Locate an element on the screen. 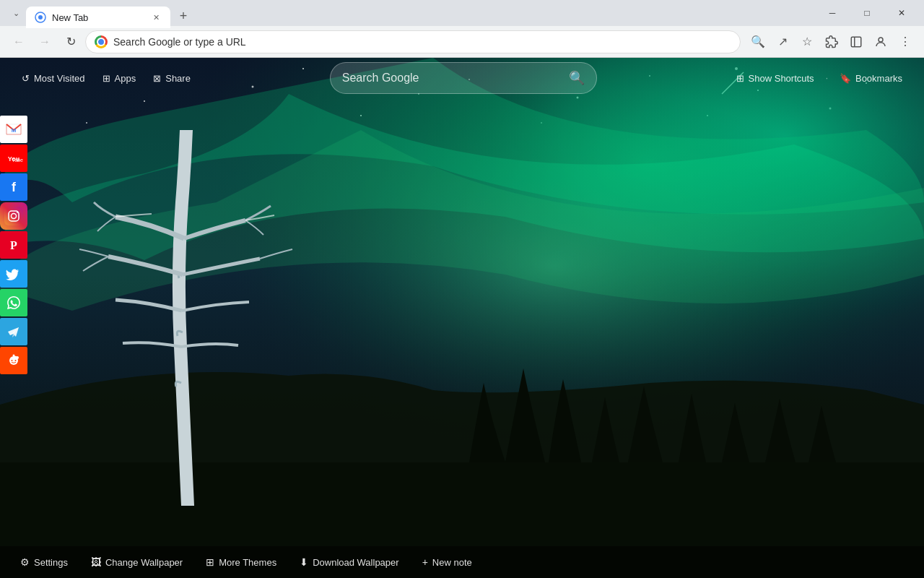 This screenshot has width=924, height=578. apps-label: Apps is located at coordinates (126, 78).